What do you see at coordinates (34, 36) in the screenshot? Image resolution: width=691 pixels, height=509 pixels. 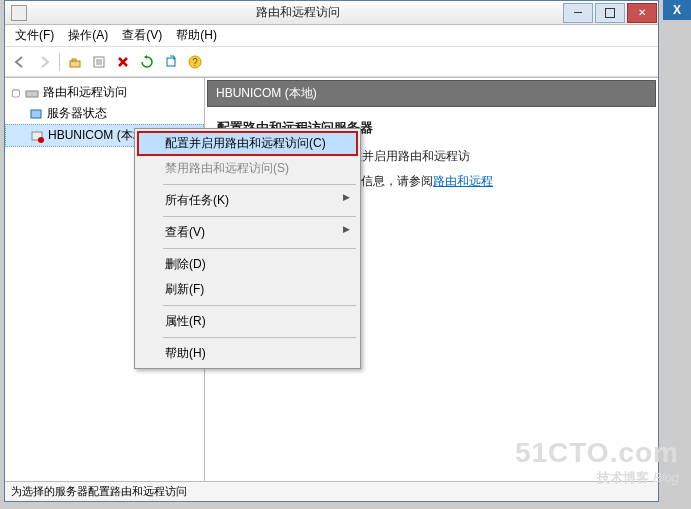 I see `menu-file: 文件(F)` at bounding box center [34, 36].